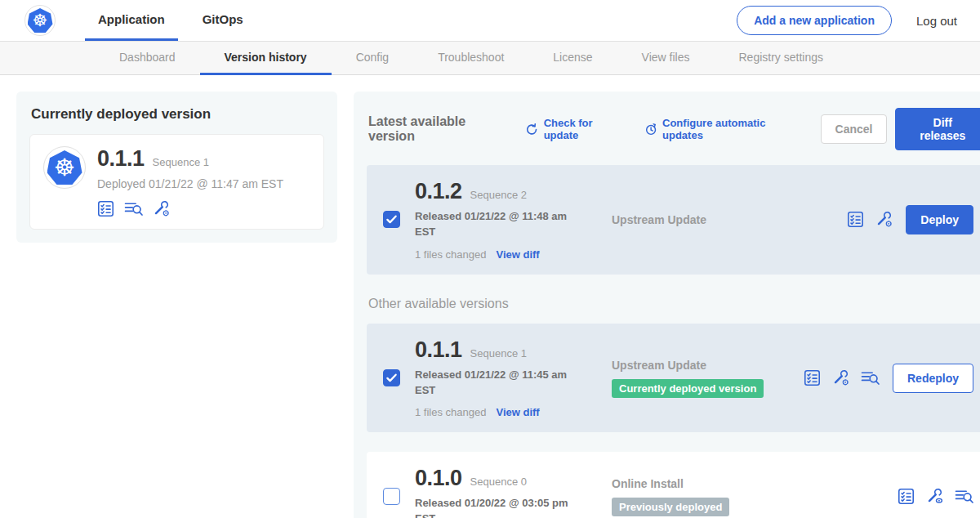  What do you see at coordinates (121, 159) in the screenshot?
I see `deployed-version-number: 0.1.1` at bounding box center [121, 159].